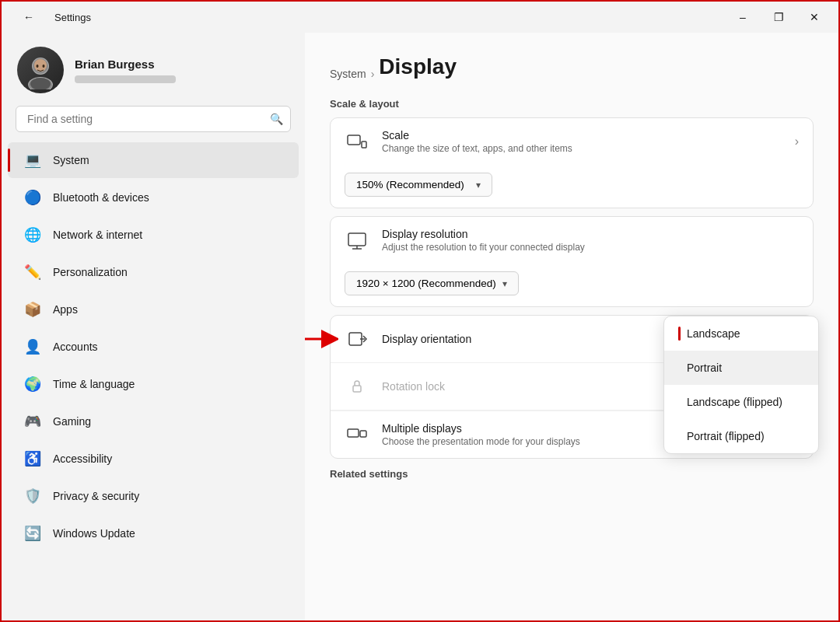 Image resolution: width=840 pixels, height=622 pixels. Describe the element at coordinates (40, 70) in the screenshot. I see `avatar` at that location.